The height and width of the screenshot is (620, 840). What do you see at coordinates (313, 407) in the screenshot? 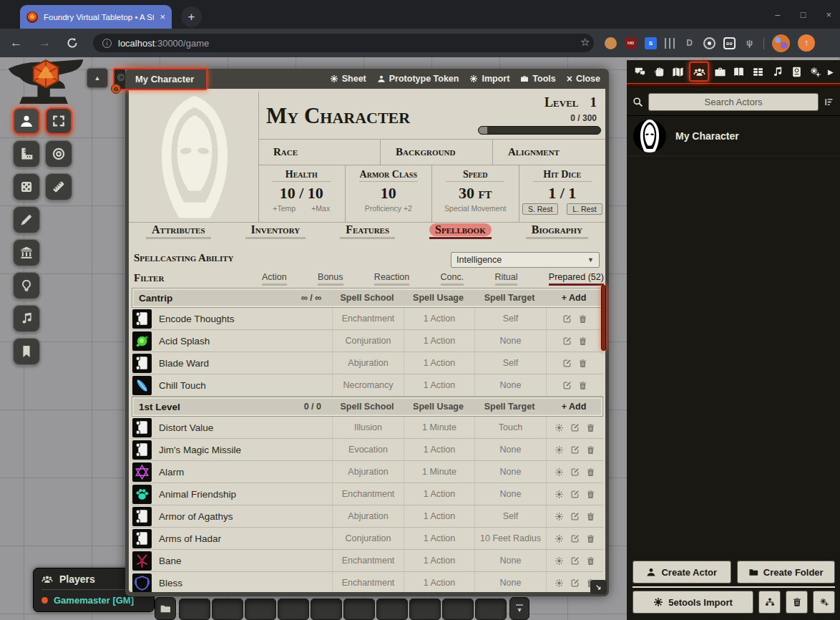
I see `spell-slots-value: 0 / 0` at bounding box center [313, 407].